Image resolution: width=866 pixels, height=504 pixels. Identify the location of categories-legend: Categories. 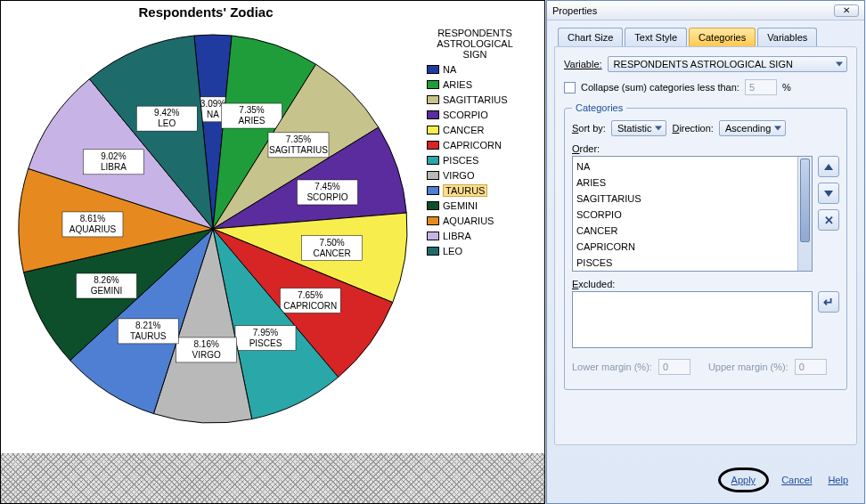
(599, 108).